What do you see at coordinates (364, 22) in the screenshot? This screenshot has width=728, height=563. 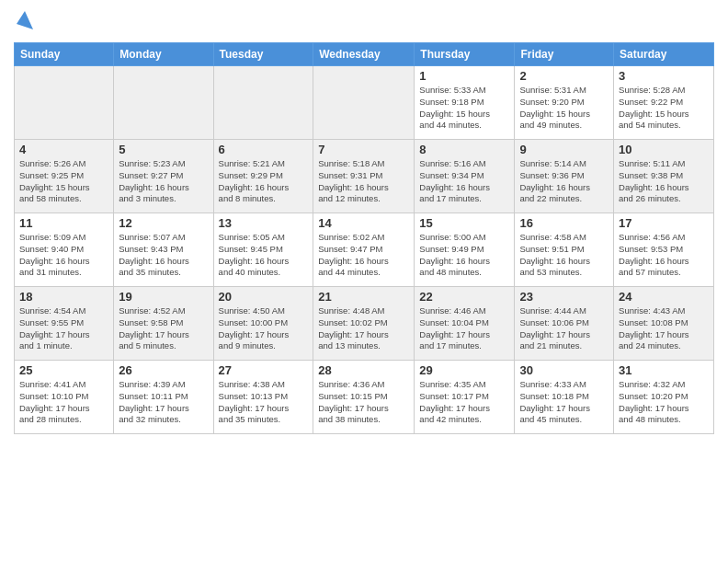 I see `header` at bounding box center [364, 22].